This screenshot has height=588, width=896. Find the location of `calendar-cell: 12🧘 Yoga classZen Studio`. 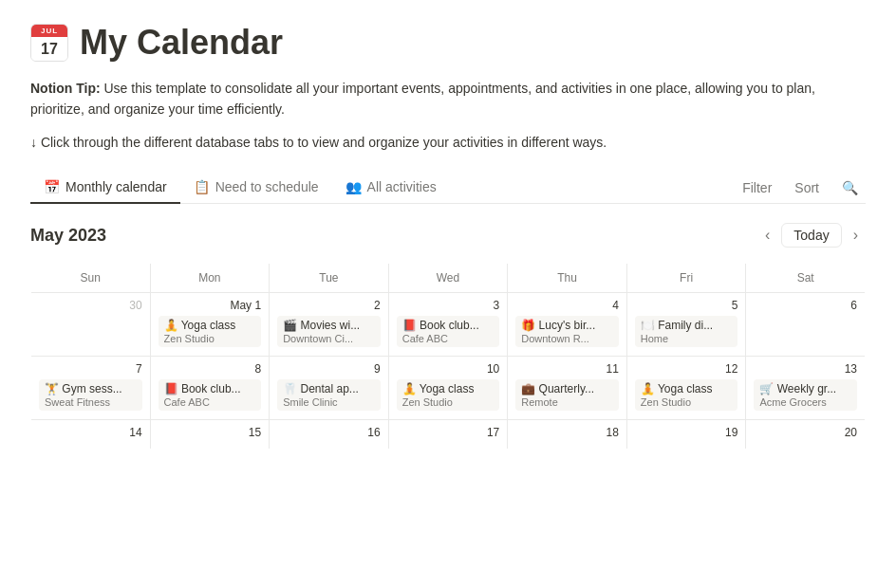

calendar-cell: 12🧘 Yoga classZen Studio is located at coordinates (686, 389).